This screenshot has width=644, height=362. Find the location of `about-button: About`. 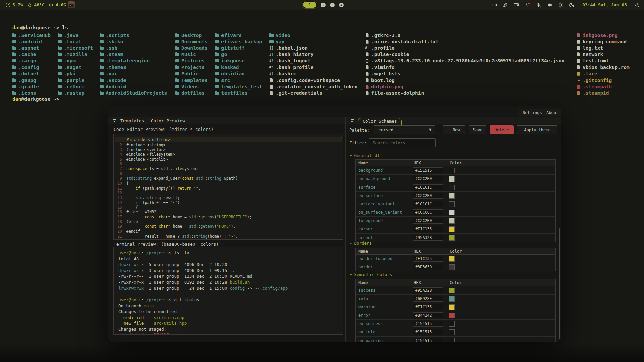

about-button: About is located at coordinates (552, 113).